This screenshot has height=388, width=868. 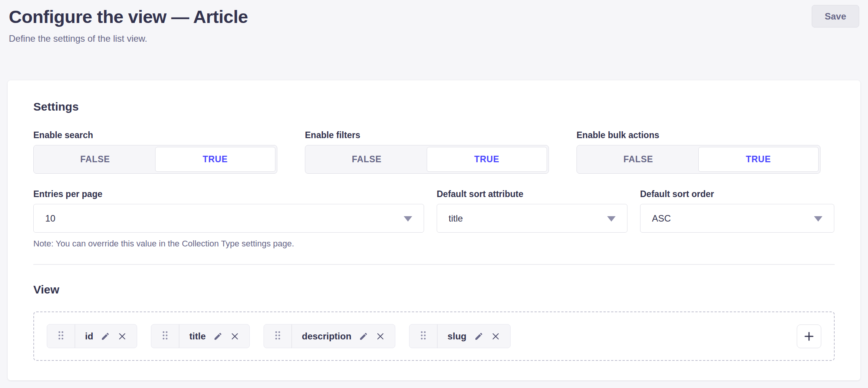 I want to click on field-chip-body: description, so click(x=343, y=336).